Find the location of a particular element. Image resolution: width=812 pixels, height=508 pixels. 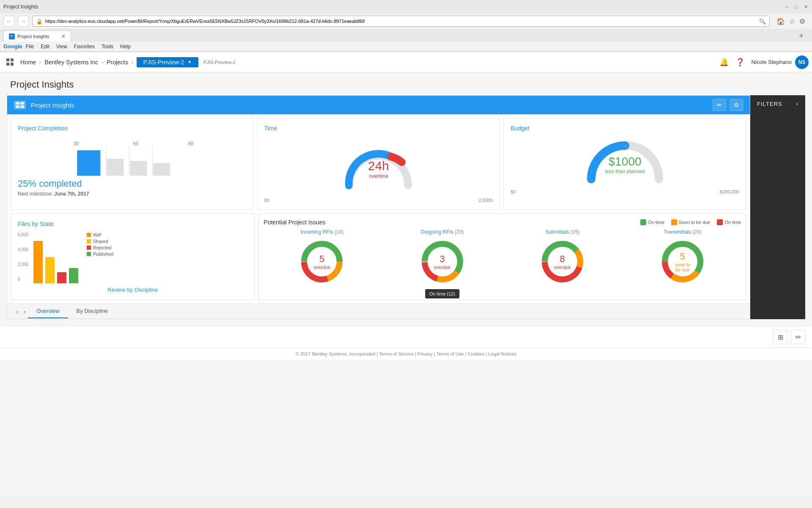

issues-grid: Incoming RFIs (18) is located at coordinates (502, 257).